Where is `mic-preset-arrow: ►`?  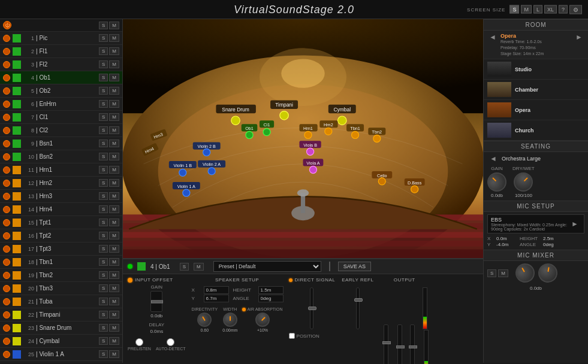 mic-preset-arrow: ► is located at coordinates (575, 224).